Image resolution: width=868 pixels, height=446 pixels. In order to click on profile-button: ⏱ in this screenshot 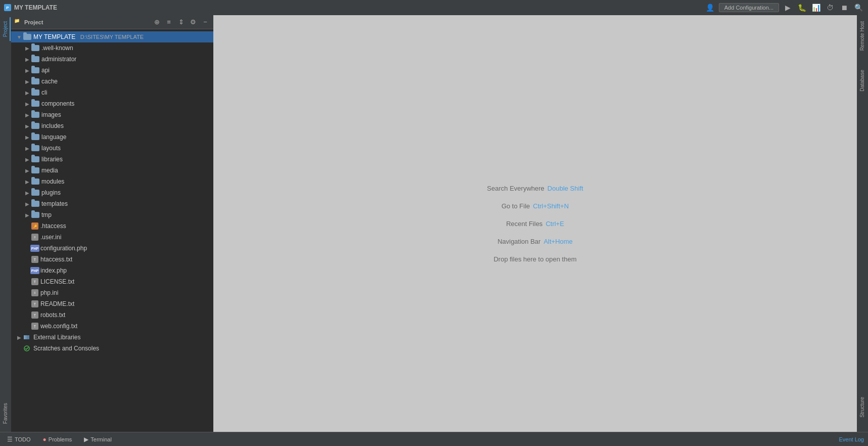, I will do `click(830, 8)`.